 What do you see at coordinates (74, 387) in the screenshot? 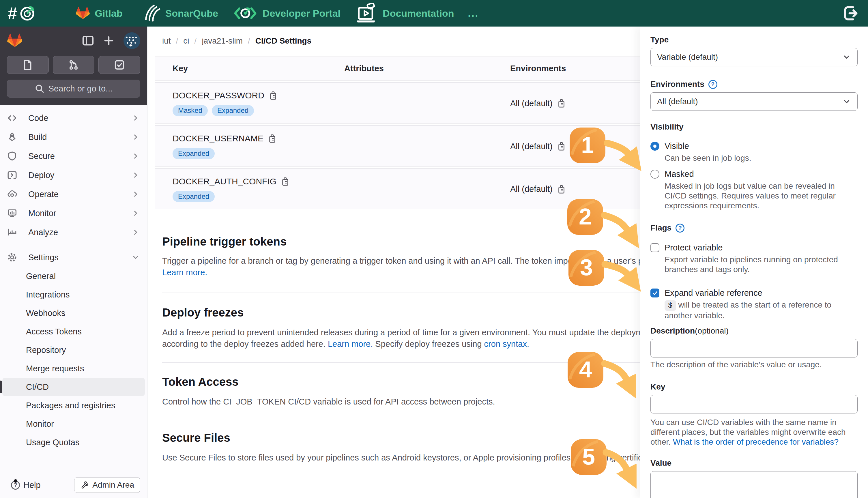
I see `sidebar-item-cicd: CI/CD` at bounding box center [74, 387].